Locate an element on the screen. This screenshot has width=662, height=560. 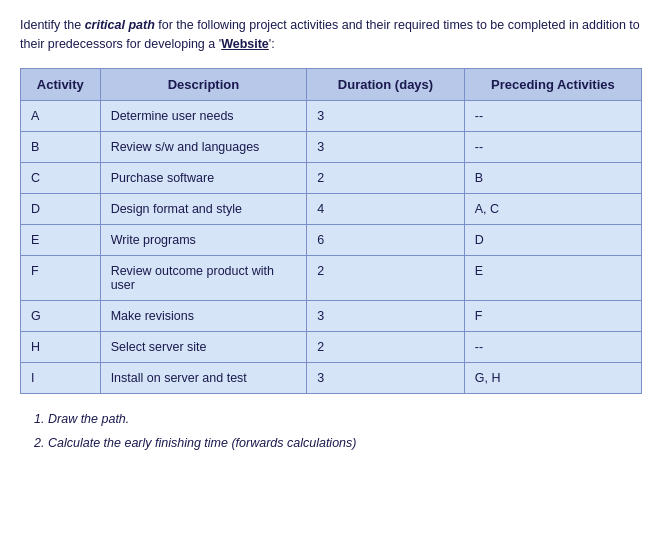
cell-preceding: A, C is located at coordinates (552, 208).